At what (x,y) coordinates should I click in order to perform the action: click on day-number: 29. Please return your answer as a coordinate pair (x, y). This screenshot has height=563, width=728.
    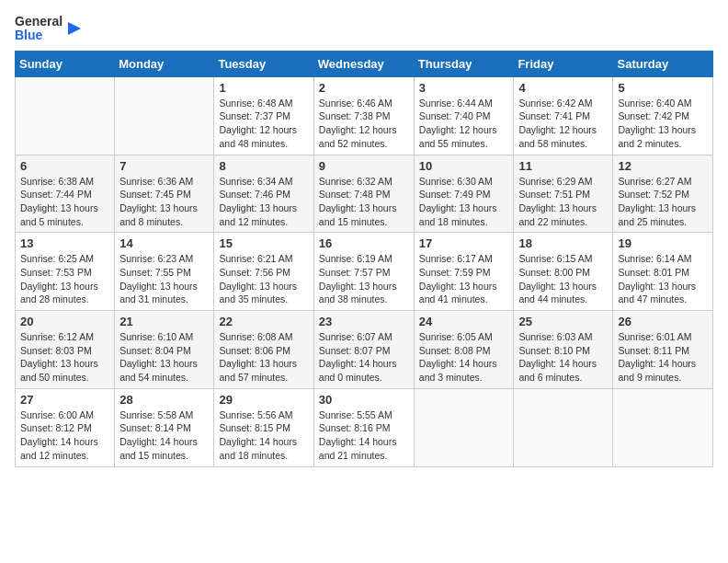
    Looking at the image, I should click on (263, 399).